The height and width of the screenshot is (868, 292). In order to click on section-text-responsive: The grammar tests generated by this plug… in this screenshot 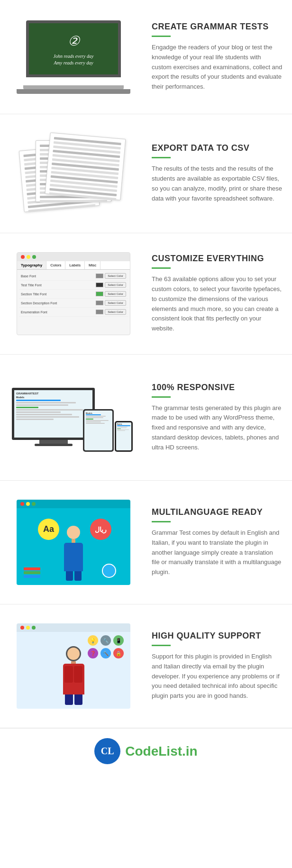, I will do `click(217, 428)`.